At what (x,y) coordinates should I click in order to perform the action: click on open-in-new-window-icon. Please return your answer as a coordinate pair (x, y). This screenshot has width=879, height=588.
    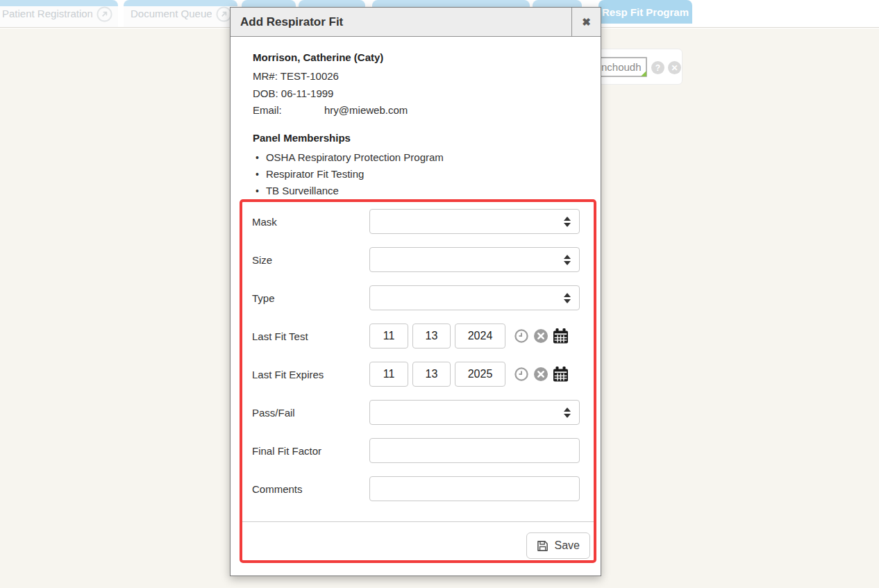
    Looking at the image, I should click on (104, 15).